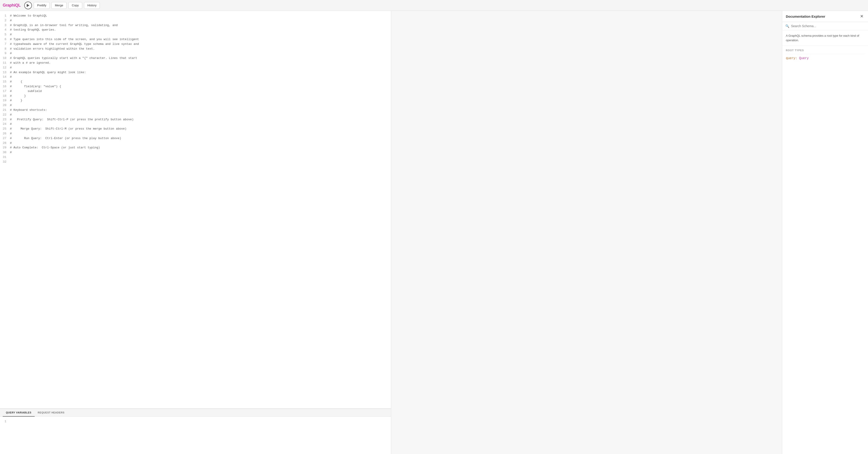 The width and height of the screenshot is (868, 454). I want to click on history-button: History, so click(92, 5).